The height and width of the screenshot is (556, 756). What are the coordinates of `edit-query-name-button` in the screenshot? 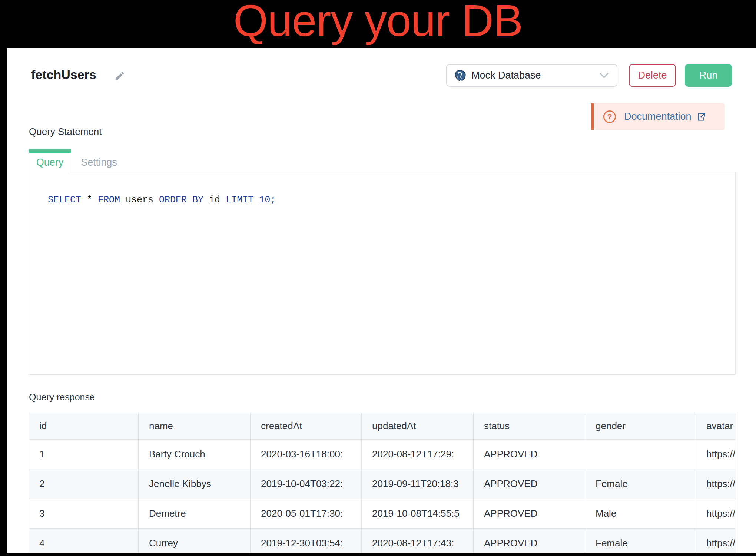 It's located at (120, 76).